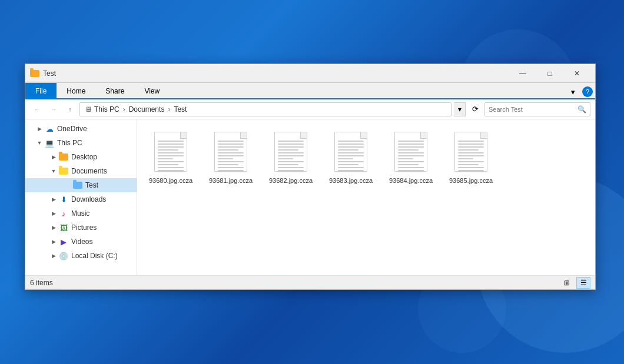 Image resolution: width=624 pixels, height=364 pixels. Describe the element at coordinates (37, 109) in the screenshot. I see `back-button: ←` at that location.